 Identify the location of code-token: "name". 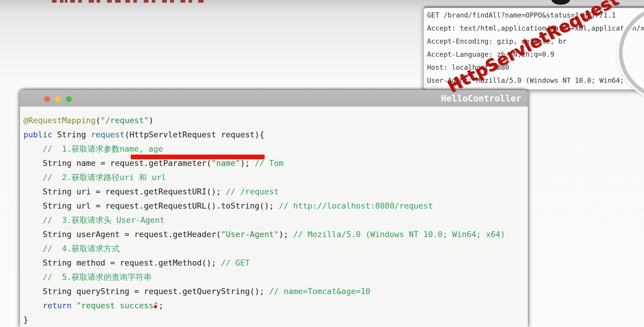
(226, 163).